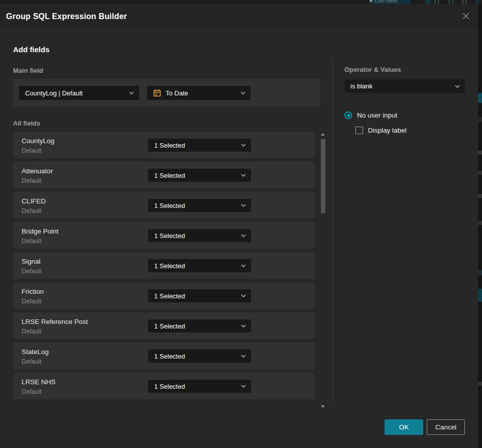 Image resolution: width=482 pixels, height=448 pixels. Describe the element at coordinates (381, 131) in the screenshot. I see `display-label-checkbox: Display label` at that location.